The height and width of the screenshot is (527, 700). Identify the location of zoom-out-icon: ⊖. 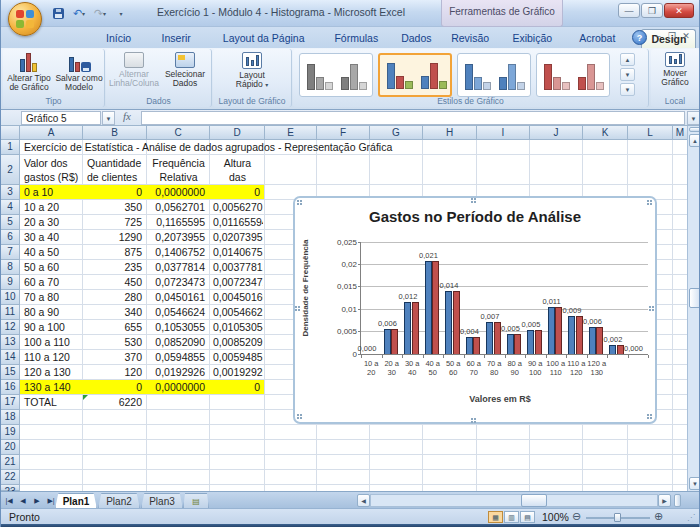
(576, 516).